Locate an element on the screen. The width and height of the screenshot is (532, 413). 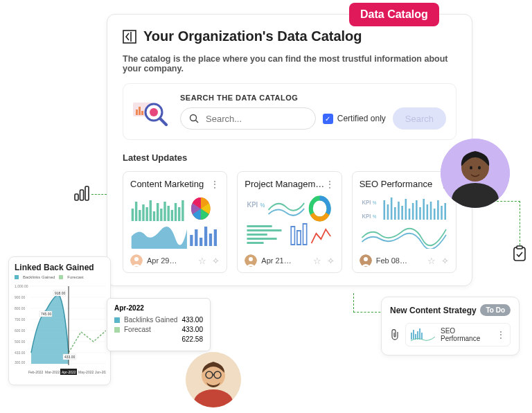
clipboard-check-icon is located at coordinates (520, 254).